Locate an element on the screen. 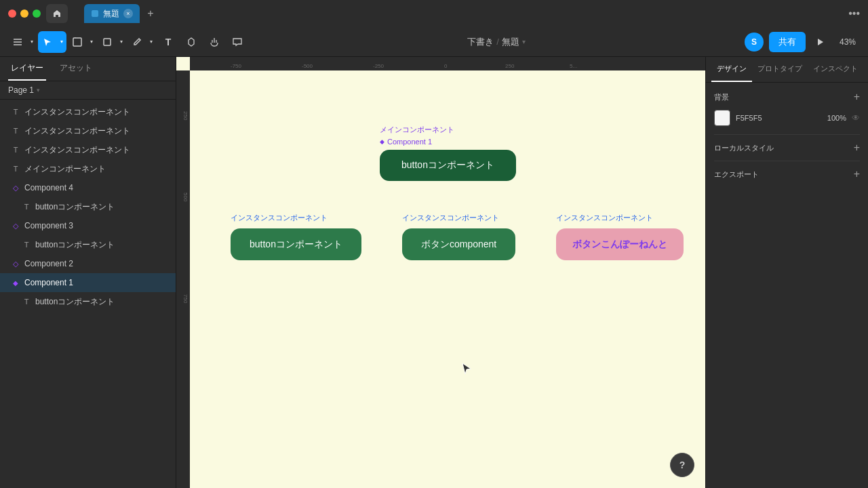 The height and width of the screenshot is (488, 868). current-tab: 無題 × is located at coordinates (112, 14).